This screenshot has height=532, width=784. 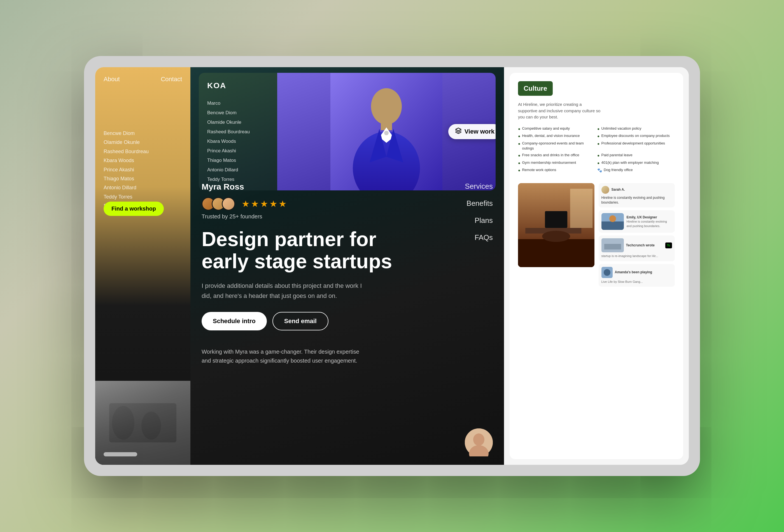 What do you see at coordinates (314, 321) in the screenshot?
I see `cta-buttons: Schedule intro Send email` at bounding box center [314, 321].